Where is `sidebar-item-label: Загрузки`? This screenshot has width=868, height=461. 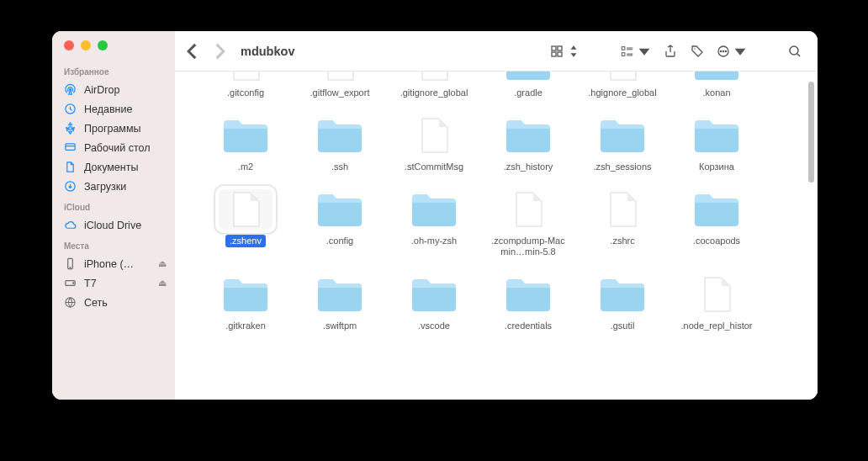
sidebar-item-label: Загрузки is located at coordinates (125, 187).